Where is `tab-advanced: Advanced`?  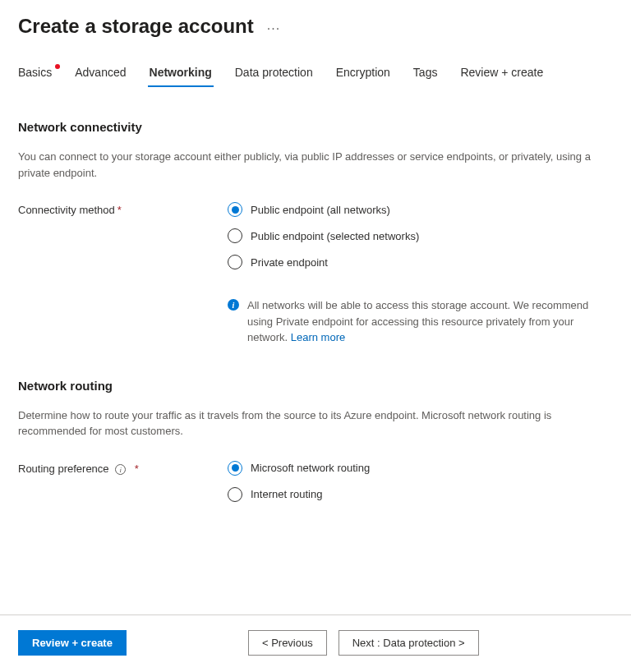 tab-advanced: Advanced is located at coordinates (100, 75).